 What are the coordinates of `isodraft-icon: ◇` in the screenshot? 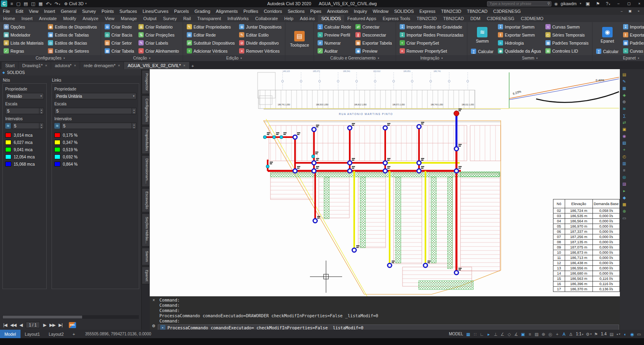 It's located at (510, 334).